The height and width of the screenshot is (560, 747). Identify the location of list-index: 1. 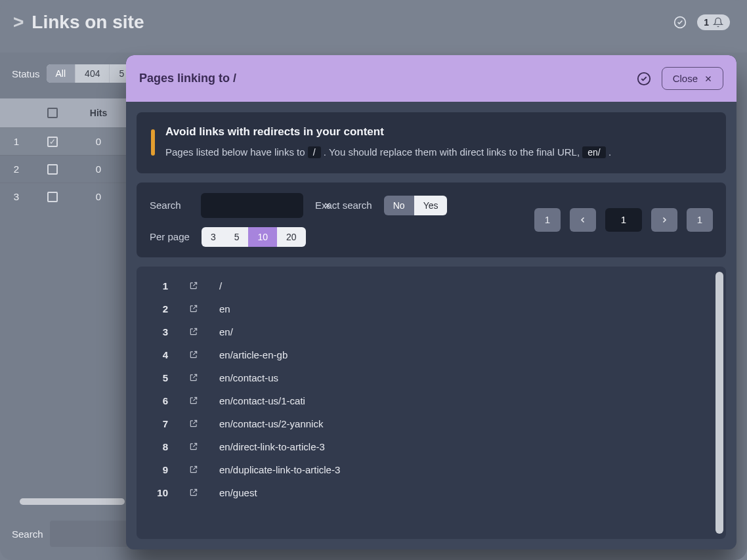
(160, 286).